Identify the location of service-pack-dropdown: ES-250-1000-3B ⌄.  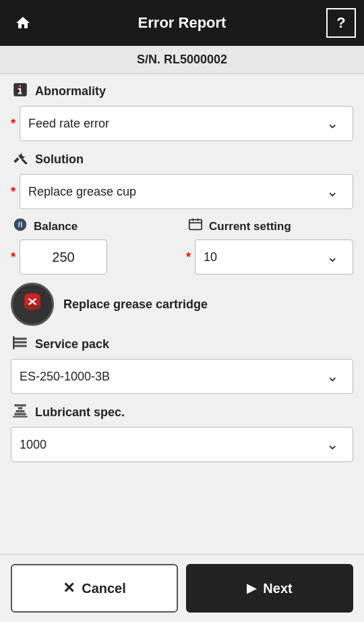
(182, 376).